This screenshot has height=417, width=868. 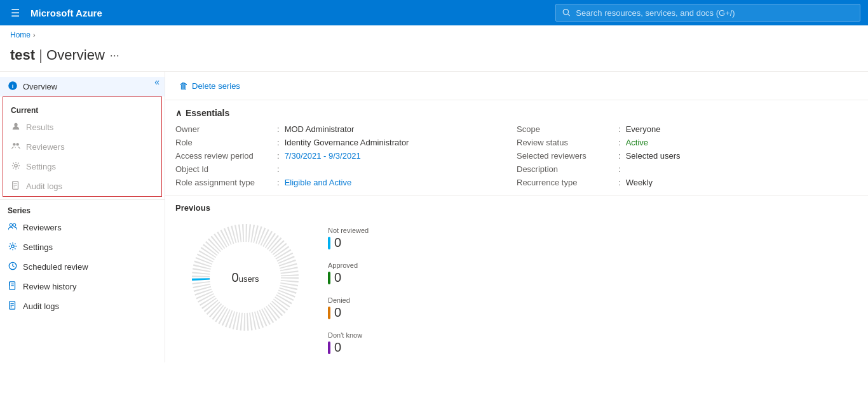 What do you see at coordinates (348, 265) in the screenshot?
I see `legend-approved-label: Approved` at bounding box center [348, 265].